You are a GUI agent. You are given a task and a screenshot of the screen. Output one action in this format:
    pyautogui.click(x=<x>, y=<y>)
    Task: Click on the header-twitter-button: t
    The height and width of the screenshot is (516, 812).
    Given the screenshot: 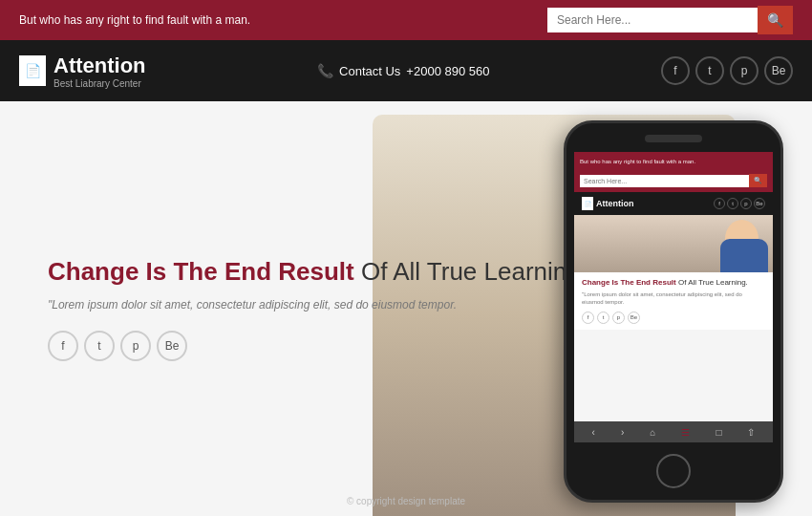 What is the action you would take?
    pyautogui.click(x=710, y=71)
    